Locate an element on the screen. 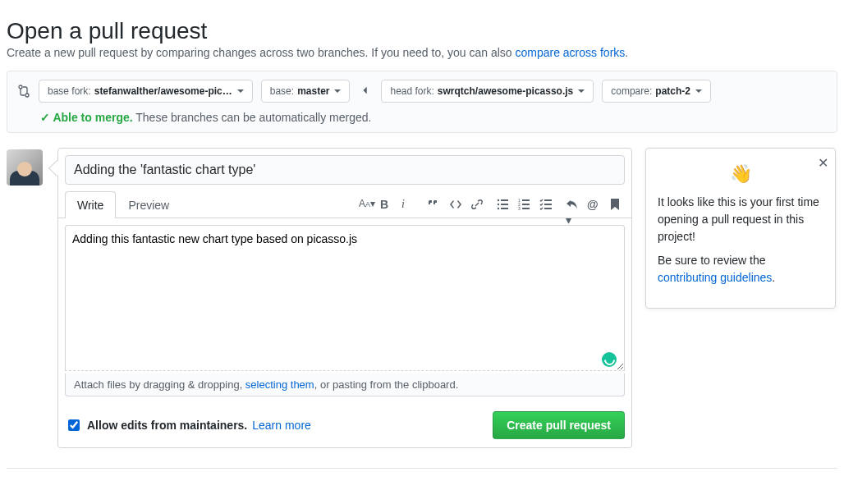 This screenshot has width=844, height=504. merge-status-message: These branches can be automatically merg… is located at coordinates (253, 117).